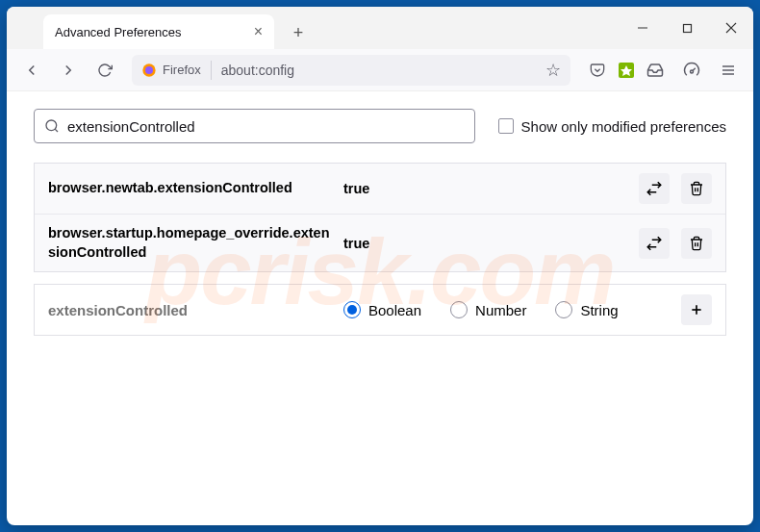 This screenshot has height=532, width=760. Describe the element at coordinates (687, 28) in the screenshot. I see `maximize-button` at that location.